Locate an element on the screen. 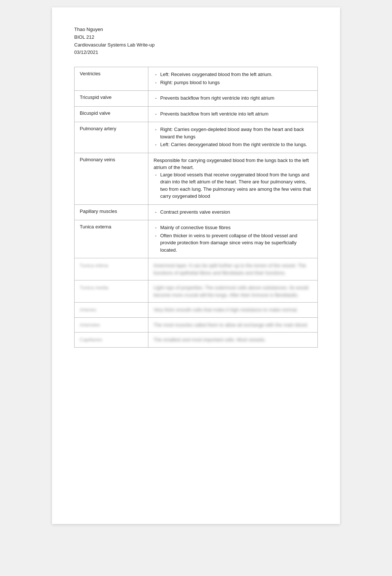  description-cell: Innermost layer. It can be split further… is located at coordinates (233, 269).